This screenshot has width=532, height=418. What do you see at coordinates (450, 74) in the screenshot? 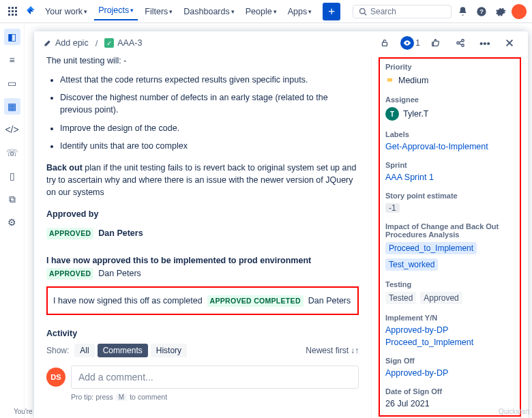
I see `field-priority: Priority ＝Medium` at bounding box center [450, 74].